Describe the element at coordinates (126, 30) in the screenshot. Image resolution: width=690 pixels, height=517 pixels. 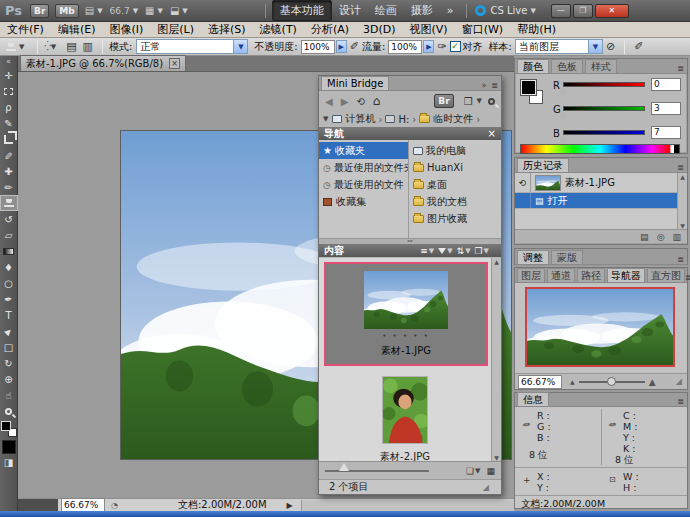
I see `menu-image: 图像(I)` at that location.